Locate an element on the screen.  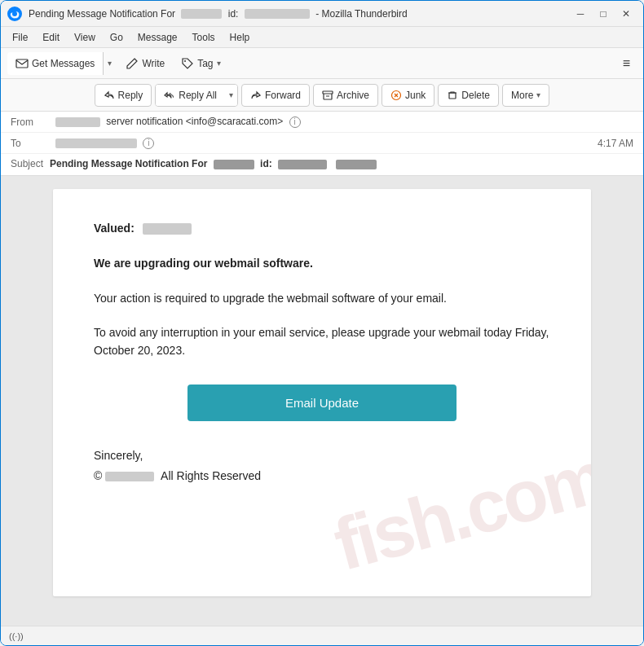
more-button: More ▾ is located at coordinates (526, 95).